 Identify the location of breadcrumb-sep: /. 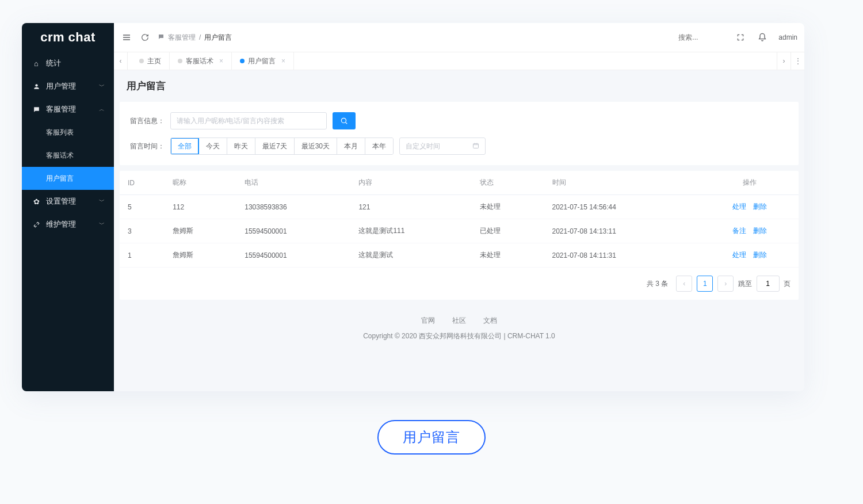
(200, 37).